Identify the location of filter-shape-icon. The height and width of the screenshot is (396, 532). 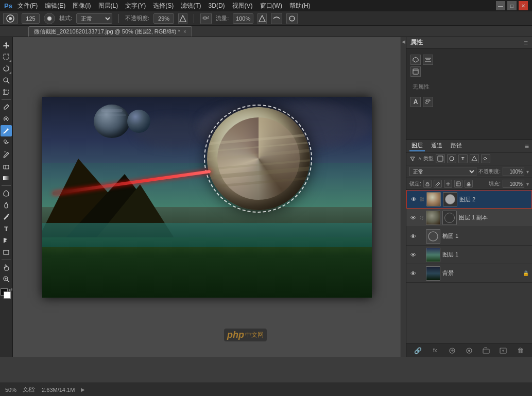
(474, 159).